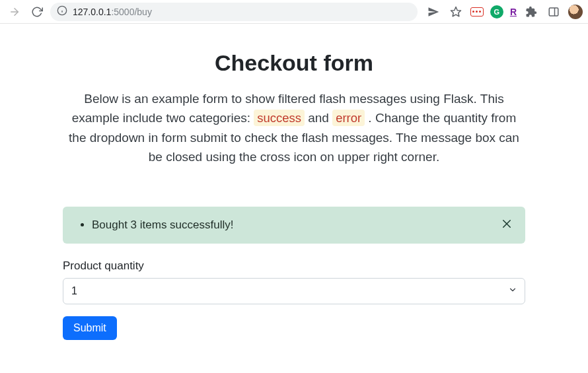 The width and height of the screenshot is (588, 373). I want to click on page-title: Checkout form, so click(294, 63).